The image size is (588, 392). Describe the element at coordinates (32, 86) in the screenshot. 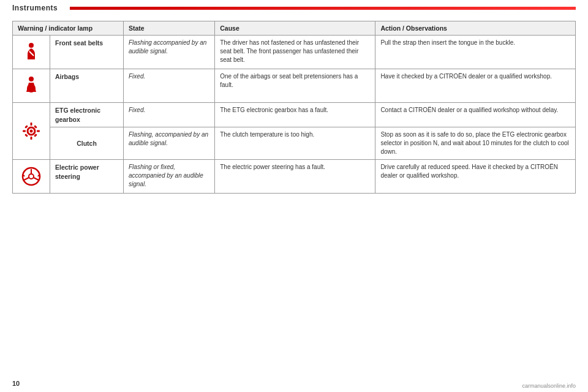

I see `icon-cell-airbag` at that location.